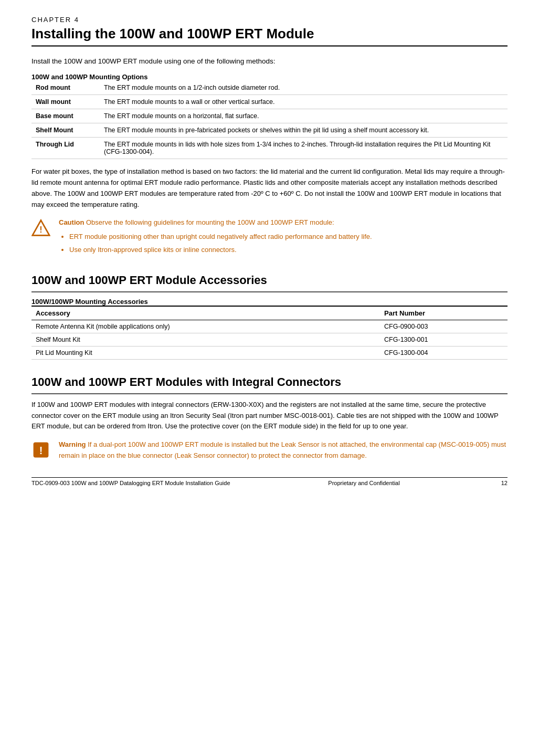  I want to click on table-row: Through LidThe ERT module mounts in lids…, so click(270, 148).